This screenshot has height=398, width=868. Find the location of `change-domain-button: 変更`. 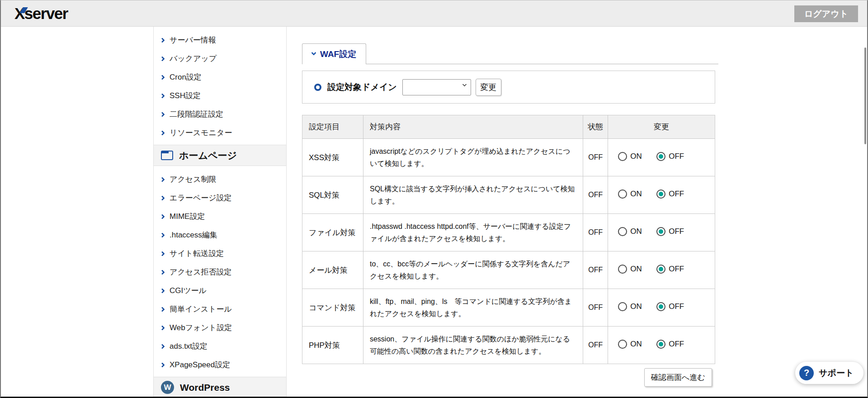

change-domain-button: 変更 is located at coordinates (488, 87).